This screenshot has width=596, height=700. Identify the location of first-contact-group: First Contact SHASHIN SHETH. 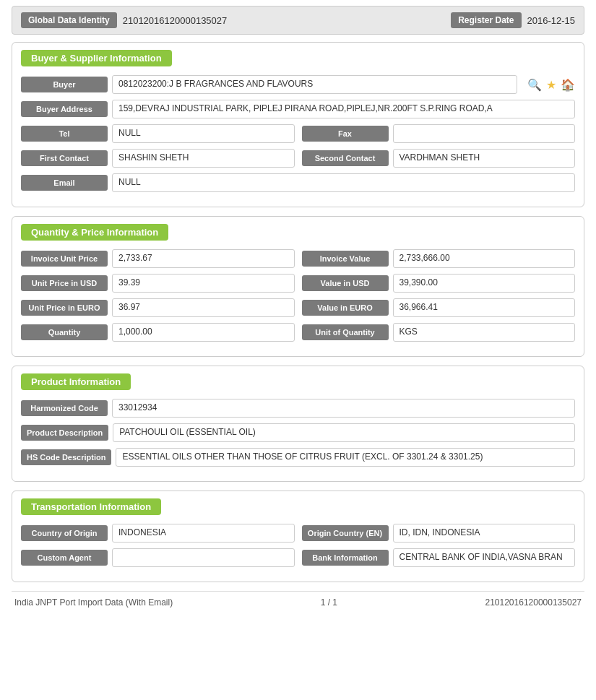
(157, 158).